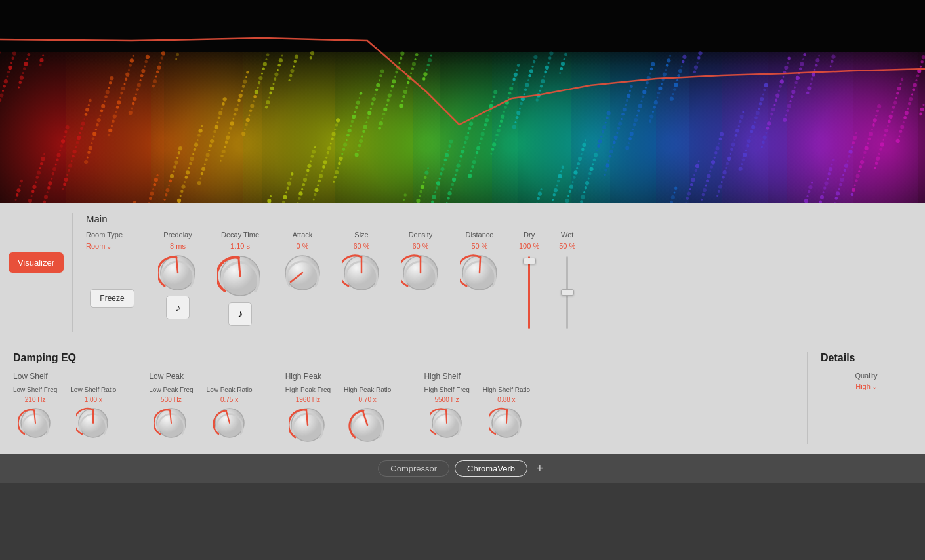 This screenshot has height=560, width=925. I want to click on low-shelf-freq-label: Low Shelf Freq, so click(35, 390).